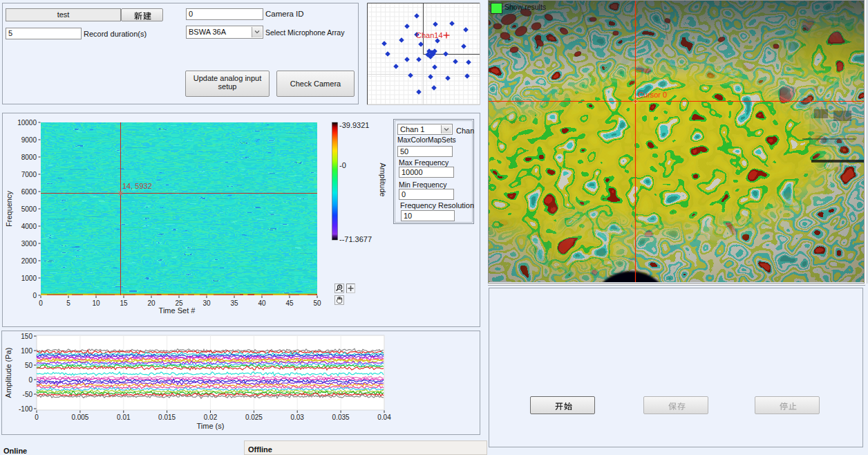  Describe the element at coordinates (96, 303) in the screenshot. I see `svg-text: 10` at that location.